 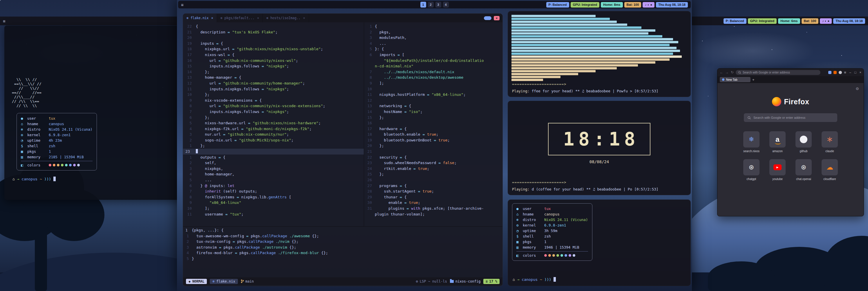 I want to click on code-line: 1 tux-awesome-wm-config = pkgs.callPacka…, so click(x=343, y=236).